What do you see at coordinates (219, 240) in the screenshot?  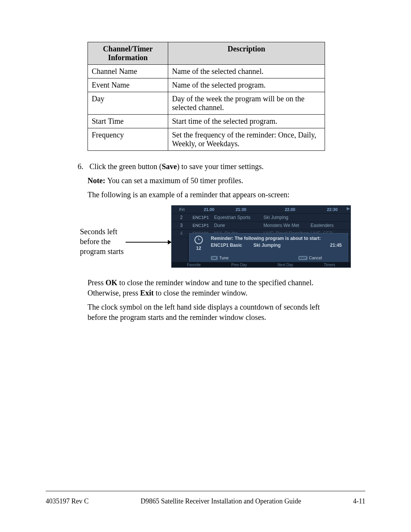 I see `reminder-figure: Seconds left before the program starts ▶…` at bounding box center [219, 240].